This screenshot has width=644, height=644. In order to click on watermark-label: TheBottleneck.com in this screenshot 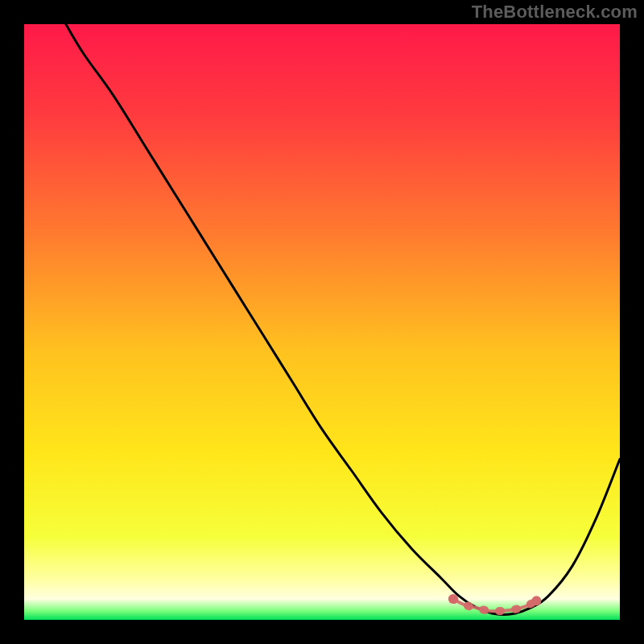, I will do `click(555, 12)`.